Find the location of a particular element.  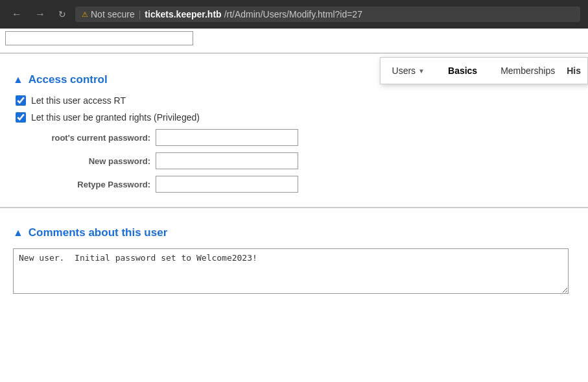

new-password-label: New password: is located at coordinates (84, 161).